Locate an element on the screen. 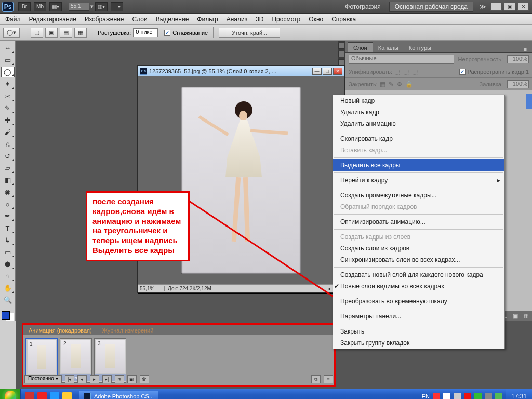 This screenshot has height=399, width=532. tray-antivirus-icon is located at coordinates (468, 396).